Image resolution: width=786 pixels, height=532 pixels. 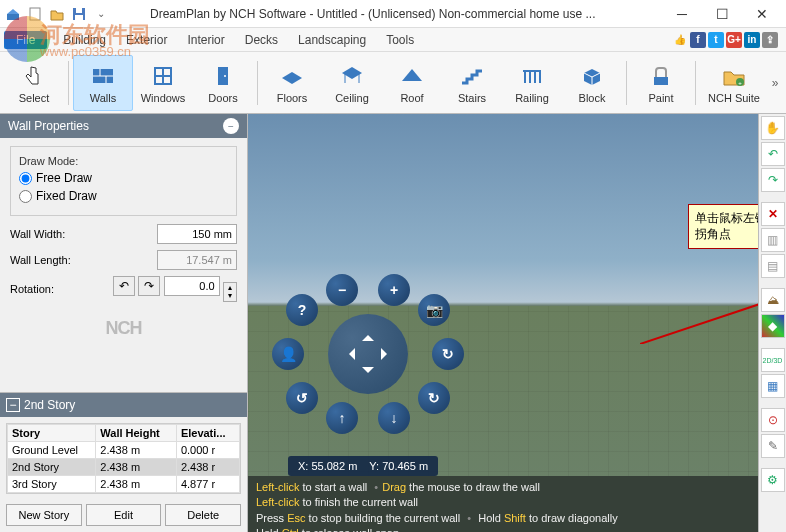 What do you see at coordinates (342, 418) in the screenshot?
I see `nav-up-button: ↑` at bounding box center [342, 418].